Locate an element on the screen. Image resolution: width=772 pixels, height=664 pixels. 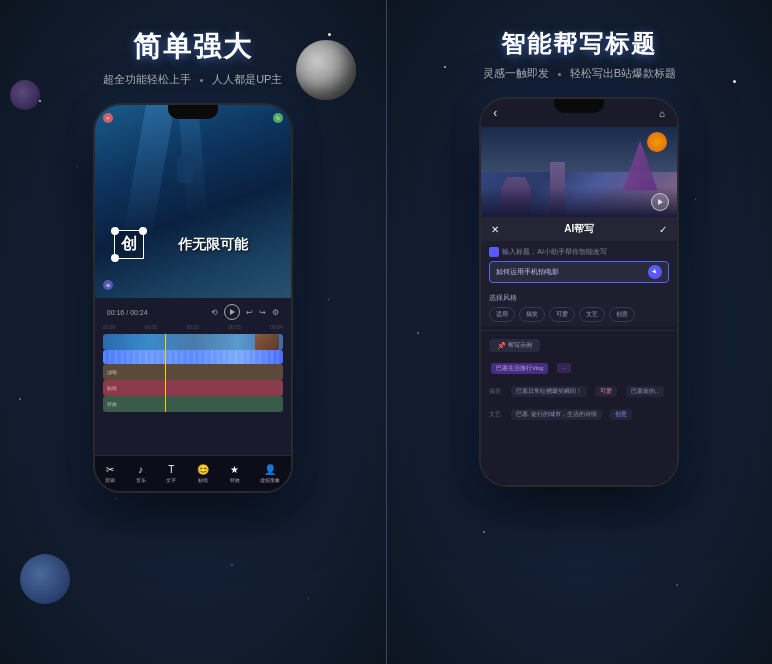
scene-orb is located at coordinates (657, 142).